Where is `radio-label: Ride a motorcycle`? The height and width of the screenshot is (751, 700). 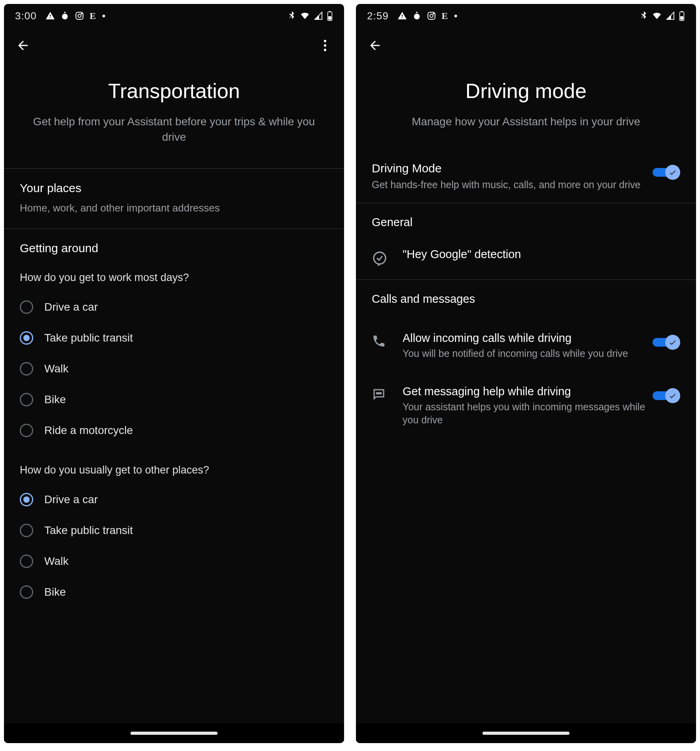
radio-label: Ride a motorcycle is located at coordinates (89, 430).